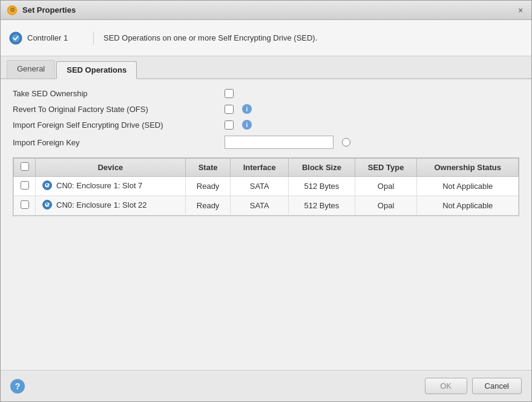  I want to click on device-table: Device State Interface Block Size SED Ty…, so click(266, 186).